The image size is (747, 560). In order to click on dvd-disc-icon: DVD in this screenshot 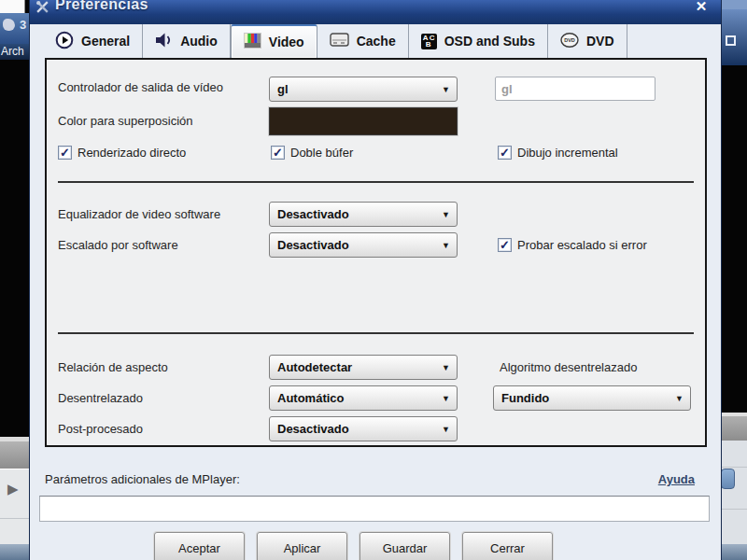, I will do `click(570, 41)`.